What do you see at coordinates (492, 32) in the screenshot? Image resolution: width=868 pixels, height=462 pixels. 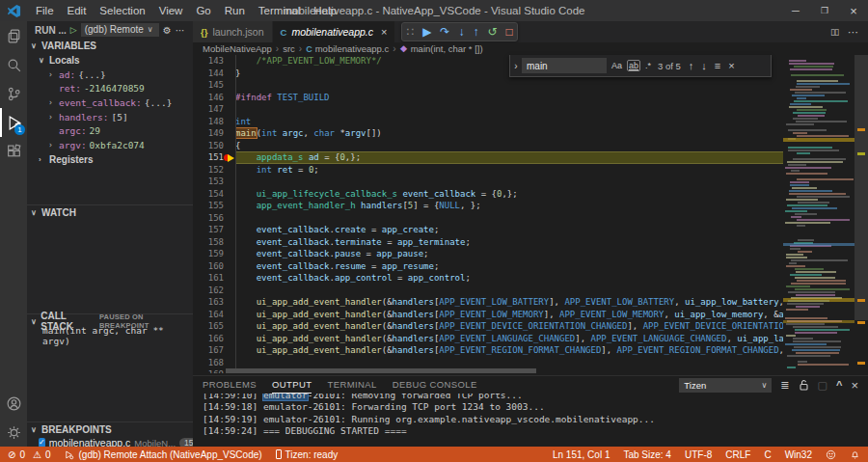 I see `restart-button: ↺` at bounding box center [492, 32].